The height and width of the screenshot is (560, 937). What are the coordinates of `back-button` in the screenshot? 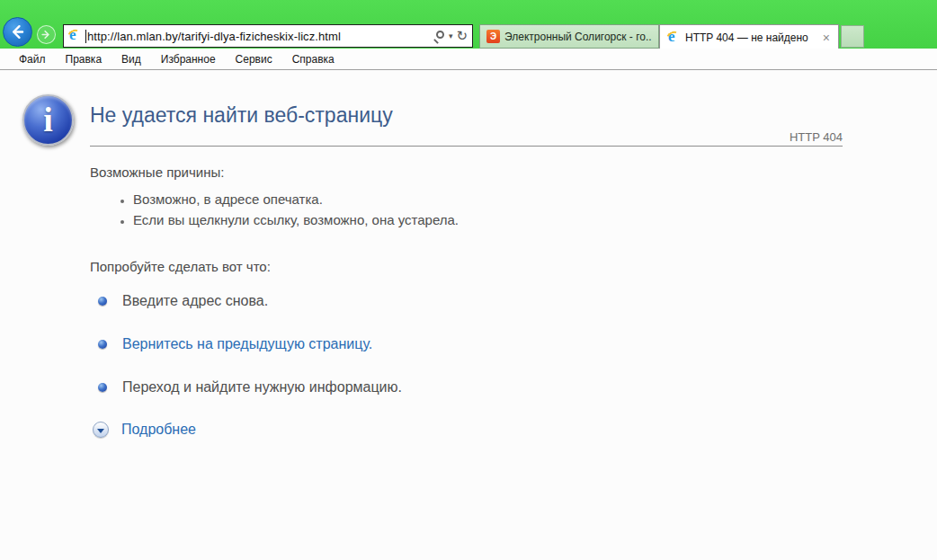 It's located at (18, 32).